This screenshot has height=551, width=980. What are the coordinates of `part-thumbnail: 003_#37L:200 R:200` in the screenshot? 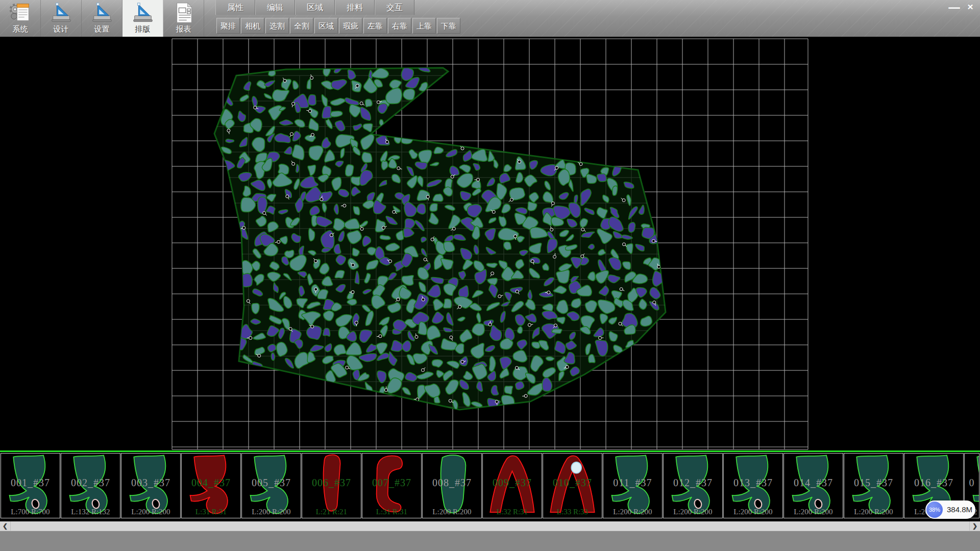 It's located at (151, 486).